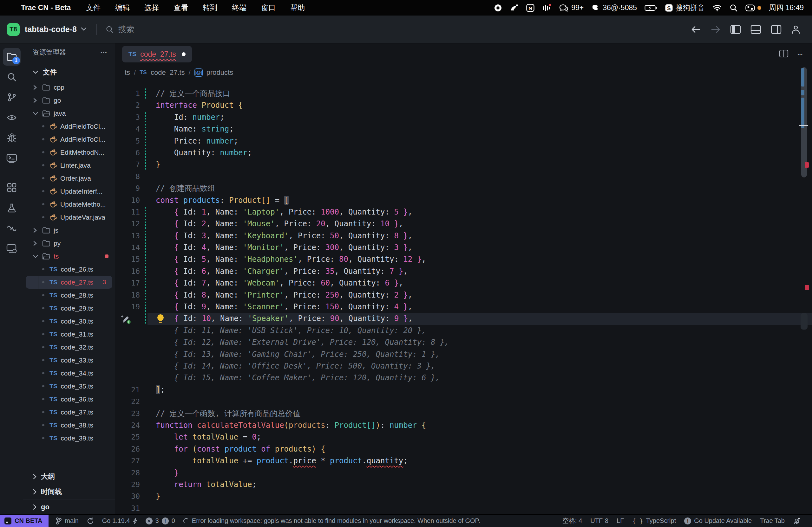  I want to click on cn-beta-badge: CN BETA, so click(24, 521).